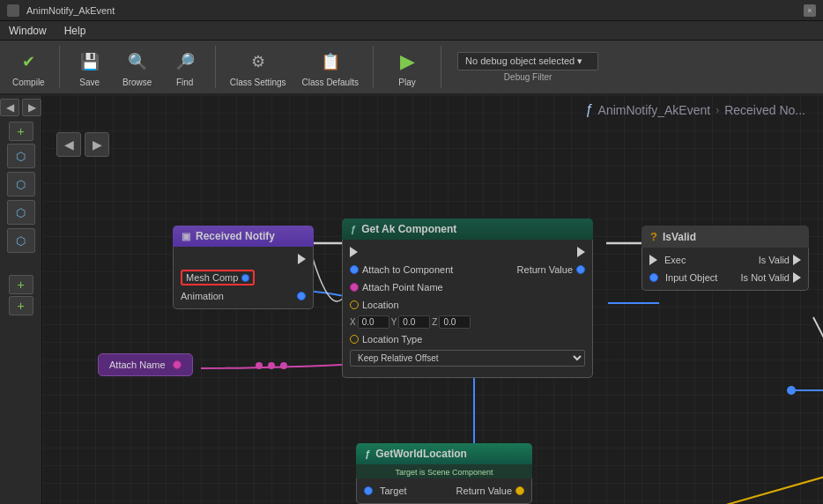 Image resolution: width=823 pixels, height=504 pixels. I want to click on pin-row-attach-point: Attach Point Name, so click(467, 287).